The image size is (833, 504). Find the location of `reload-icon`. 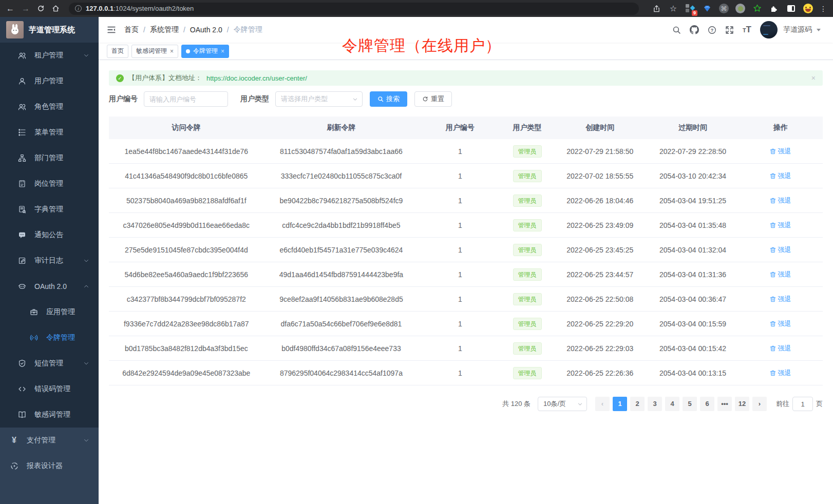

reload-icon is located at coordinates (41, 8).